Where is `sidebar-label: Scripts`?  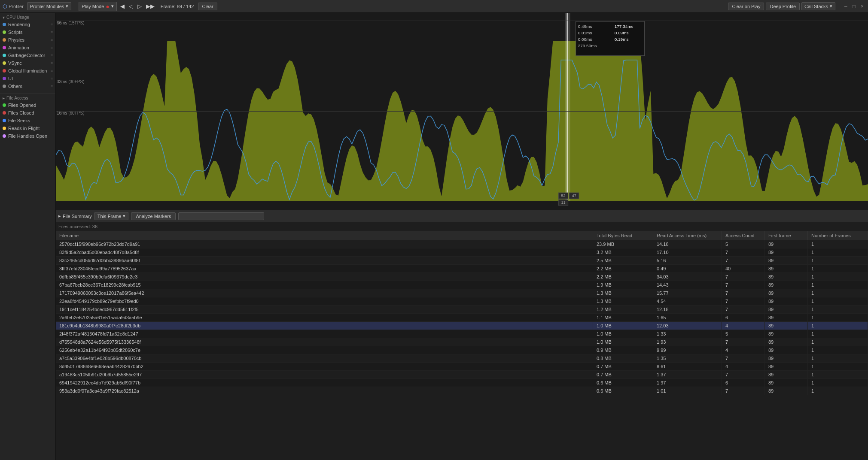
sidebar-label: Scripts is located at coordinates (15, 32).